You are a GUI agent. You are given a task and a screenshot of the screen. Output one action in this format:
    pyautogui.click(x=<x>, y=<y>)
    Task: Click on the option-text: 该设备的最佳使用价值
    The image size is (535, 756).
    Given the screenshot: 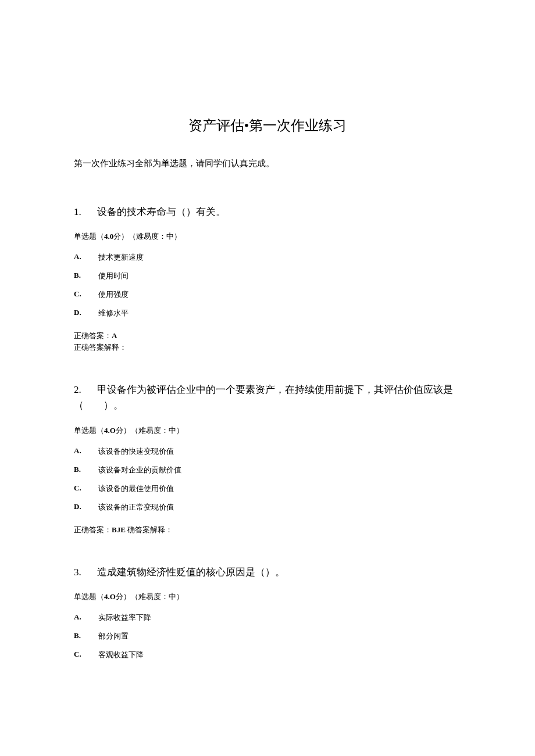 What is the action you would take?
    pyautogui.click(x=136, y=489)
    